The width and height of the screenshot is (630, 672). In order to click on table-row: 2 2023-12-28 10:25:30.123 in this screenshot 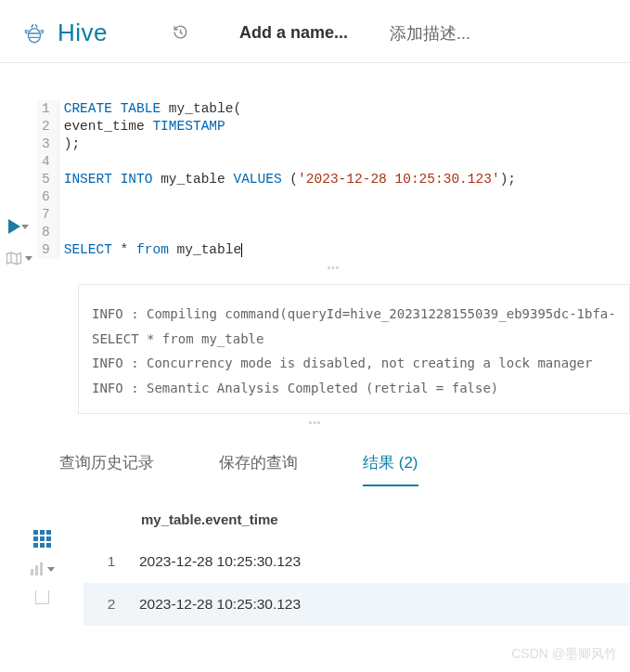, I will do `click(356, 604)`.